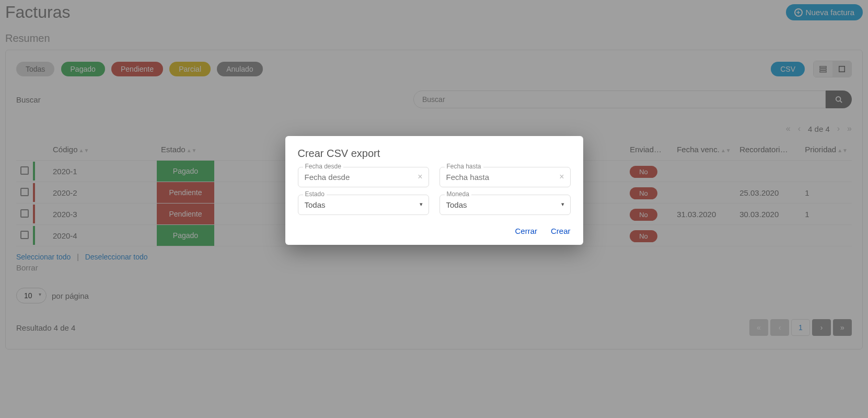 The height and width of the screenshot is (418, 868). Describe the element at coordinates (458, 194) in the screenshot. I see `currency-label: Moneda` at that location.